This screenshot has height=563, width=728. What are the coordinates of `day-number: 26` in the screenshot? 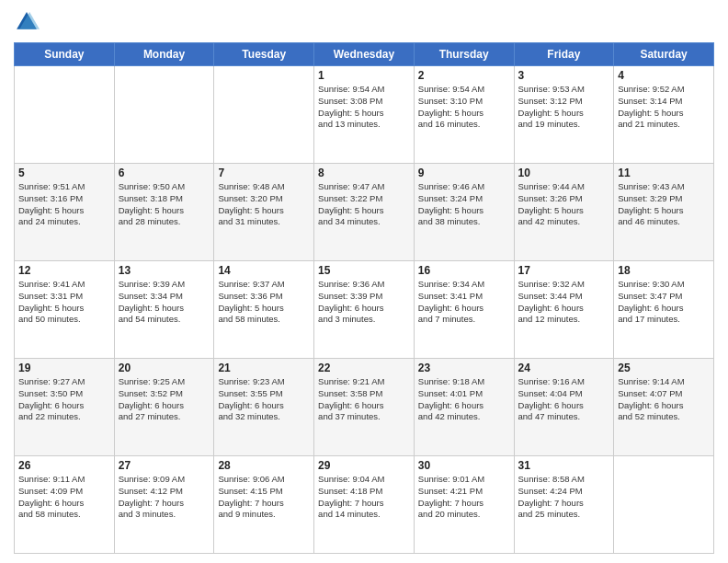 It's located at (64, 465).